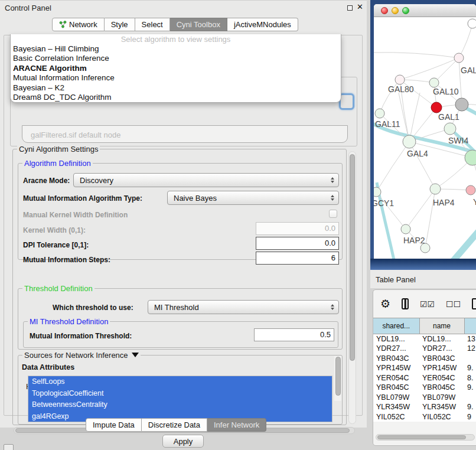  Describe the element at coordinates (458, 141) in the screenshot. I see `node-label-swi4: SWI4` at that location.